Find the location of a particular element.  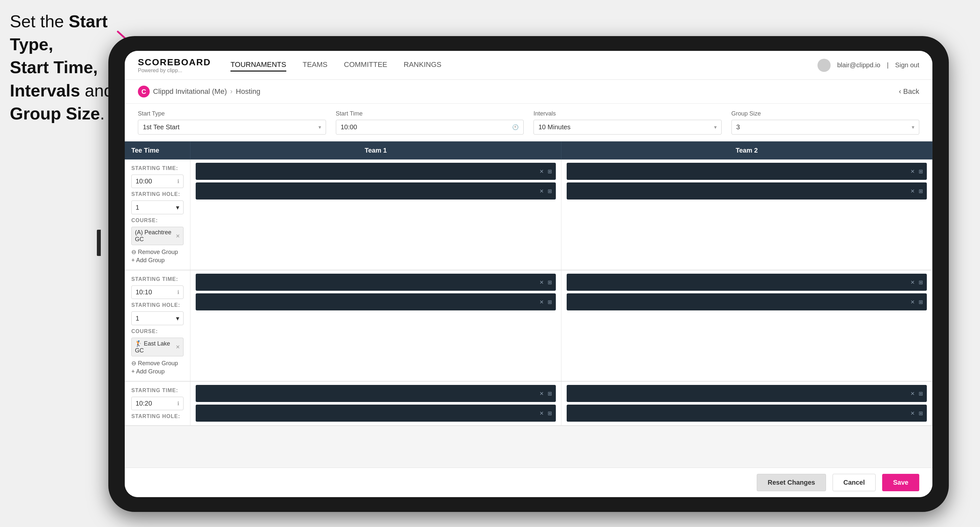

starting-time-input-3: 10:20 ℹ is located at coordinates (158, 403).